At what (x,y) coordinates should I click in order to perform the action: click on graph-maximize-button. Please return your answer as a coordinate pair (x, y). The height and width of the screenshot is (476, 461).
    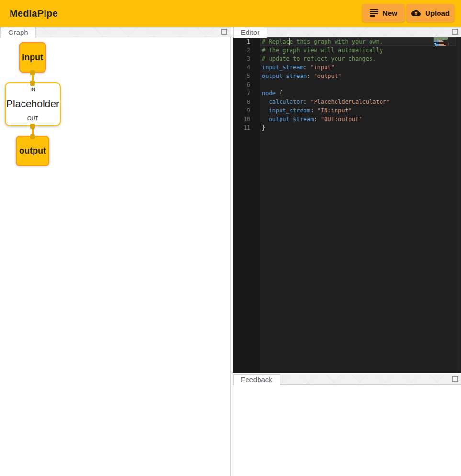
    Looking at the image, I should click on (224, 32).